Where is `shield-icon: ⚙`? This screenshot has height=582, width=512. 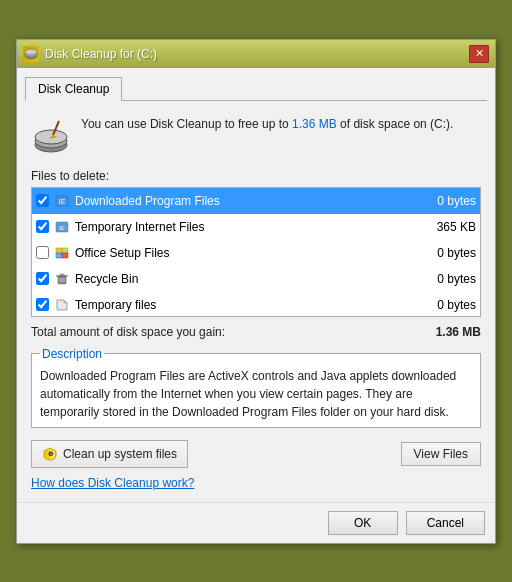
shield-icon: ⚙ is located at coordinates (50, 454).